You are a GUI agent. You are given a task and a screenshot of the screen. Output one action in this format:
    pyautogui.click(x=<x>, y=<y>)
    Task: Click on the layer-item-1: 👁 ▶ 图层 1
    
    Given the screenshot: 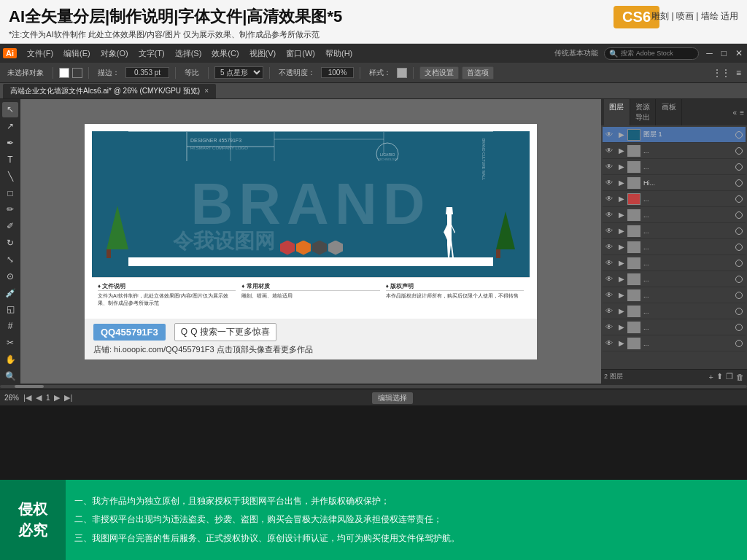 What is the action you would take?
    pyautogui.click(x=674, y=135)
    